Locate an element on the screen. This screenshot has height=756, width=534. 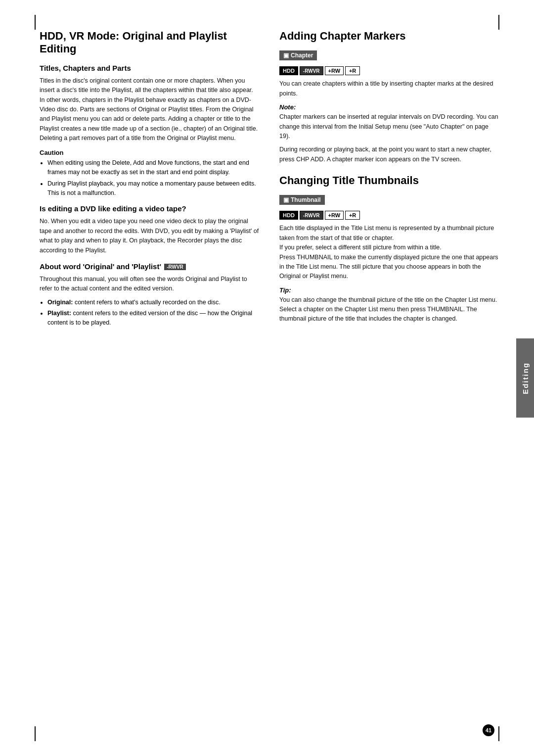
chapter-badge-row: HDD -RWVR +RW +R is located at coordinates (390, 71).